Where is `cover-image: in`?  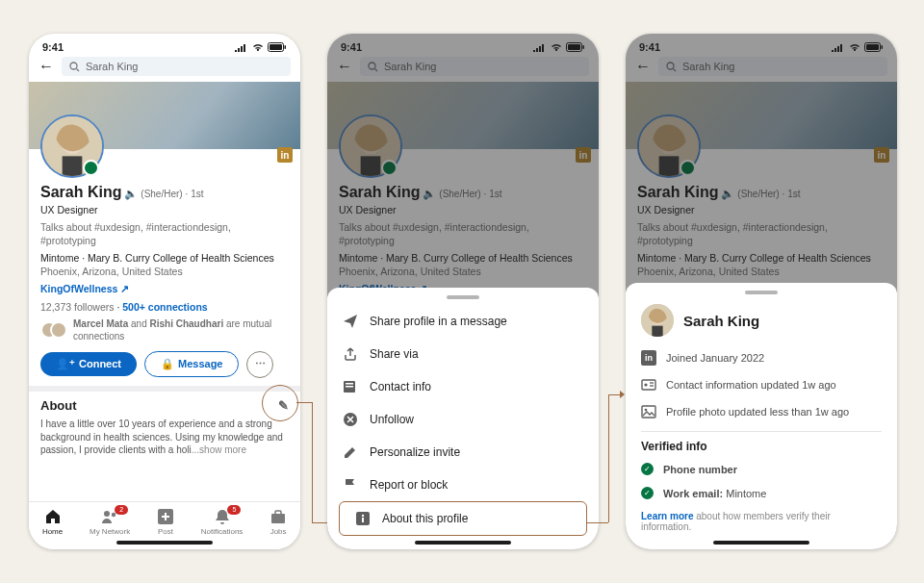 cover-image: in is located at coordinates (165, 115).